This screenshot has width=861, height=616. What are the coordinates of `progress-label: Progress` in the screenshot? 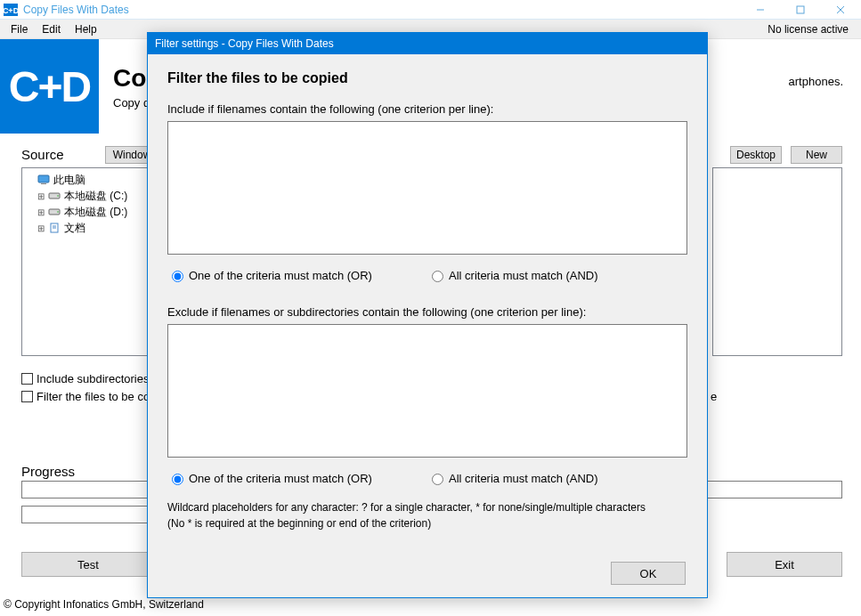 It's located at (48, 472).